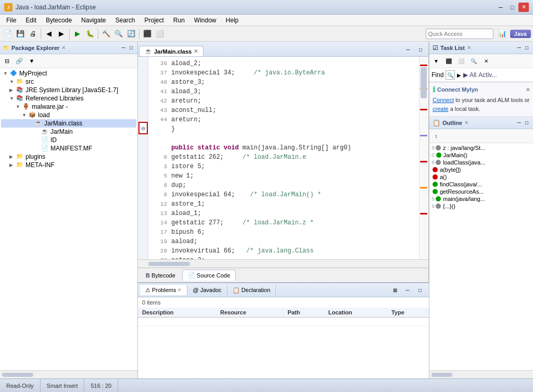 The width and height of the screenshot is (533, 392). What do you see at coordinates (32, 61) in the screenshot?
I see `pe-dropdown: ▼` at bounding box center [32, 61].